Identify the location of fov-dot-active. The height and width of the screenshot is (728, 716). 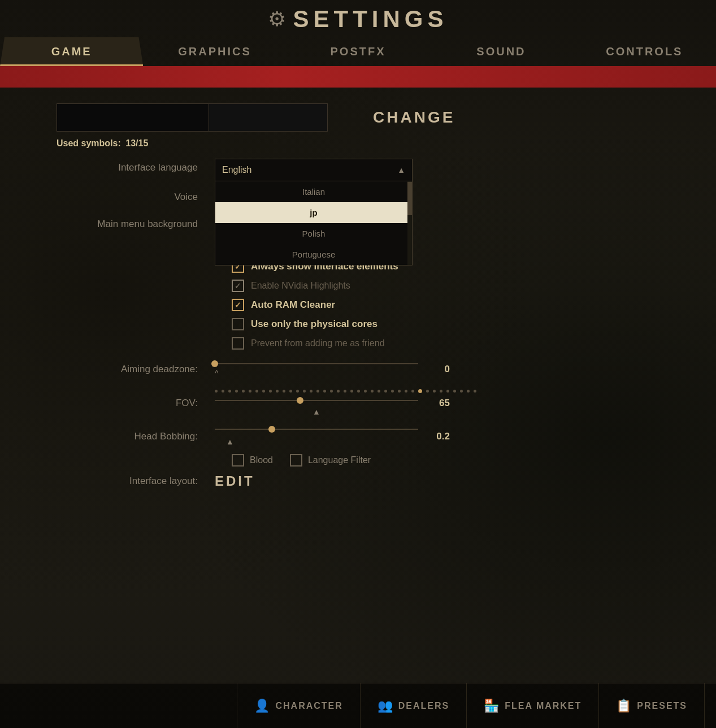
(420, 391).